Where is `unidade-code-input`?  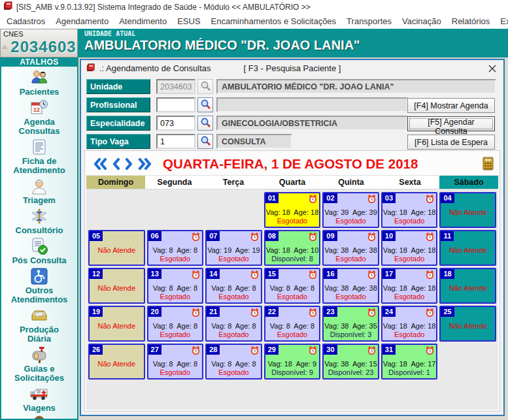 unidade-code-input is located at coordinates (176, 86).